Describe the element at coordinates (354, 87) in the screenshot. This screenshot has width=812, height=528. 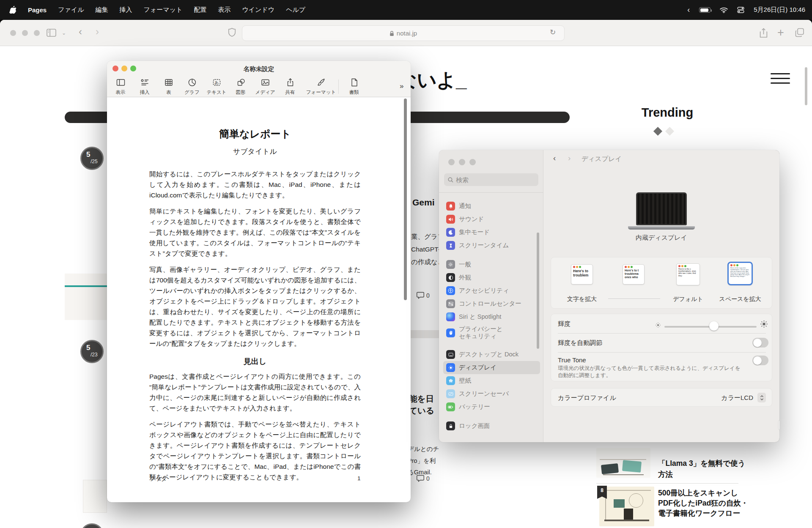
I see `toolbar-document-button: 書類` at that location.